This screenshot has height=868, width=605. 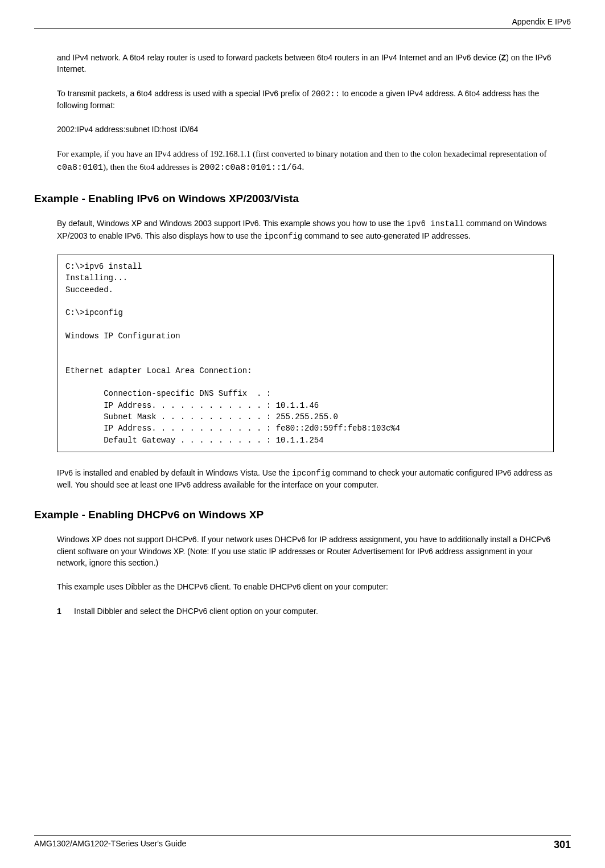 What do you see at coordinates (435, 224) in the screenshot?
I see `code-inline: ipv6 install` at bounding box center [435, 224].